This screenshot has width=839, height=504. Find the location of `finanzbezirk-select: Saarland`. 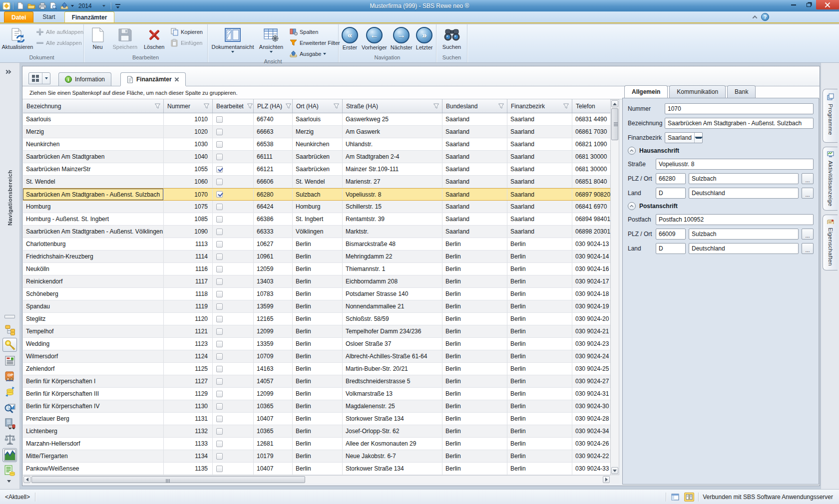

finanzbezirk-select: Saarland is located at coordinates (684, 138).